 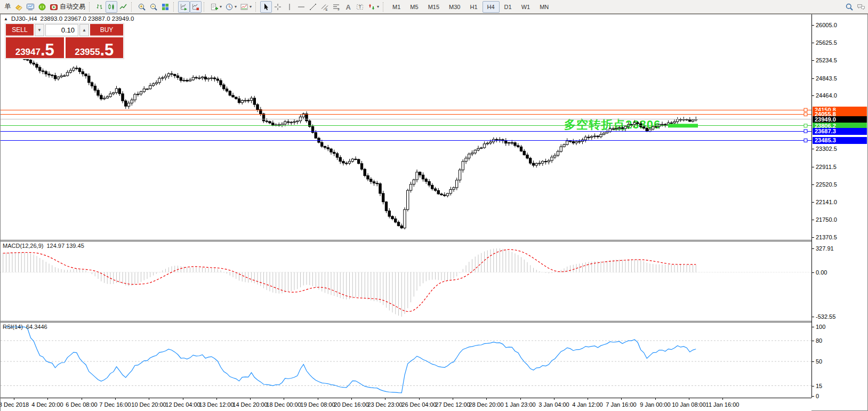 I want to click on time-axis-label: 11 Jan 16:00, so click(x=723, y=405).